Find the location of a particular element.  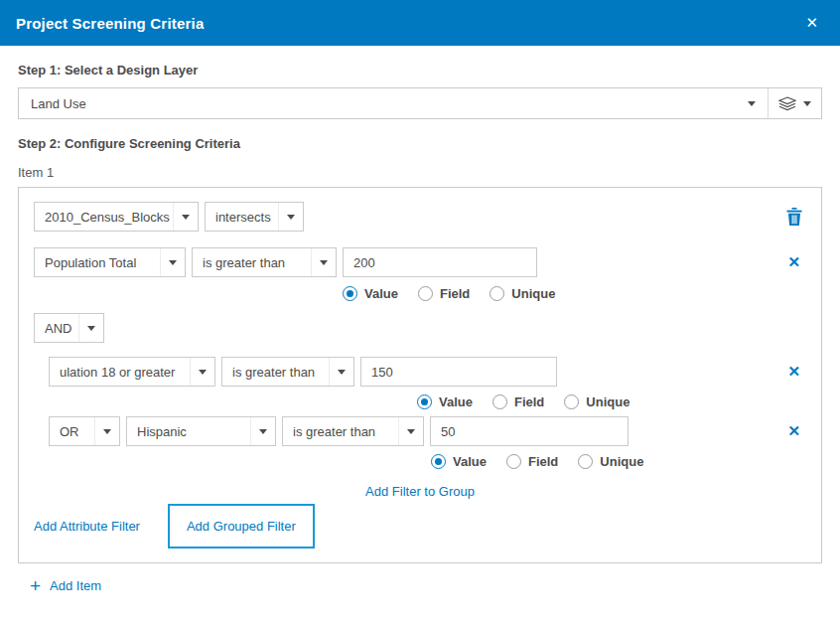

add-item-button: + Add Item is located at coordinates (426, 586).